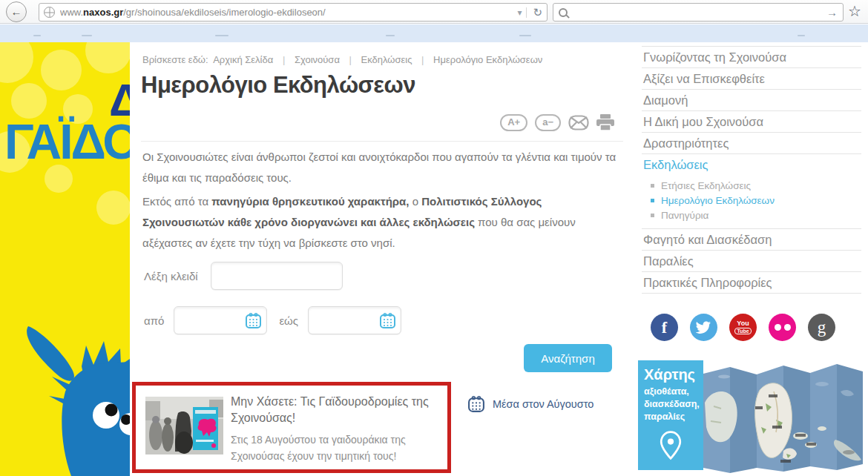 The width and height of the screenshot is (868, 476). Describe the element at coordinates (563, 13) in the screenshot. I see `search-icon` at that location.